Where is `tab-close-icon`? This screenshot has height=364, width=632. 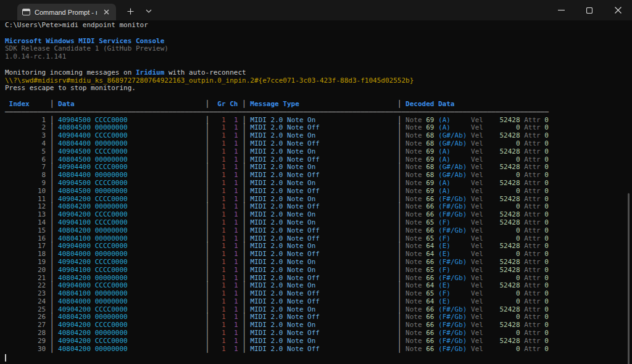
tab-close-icon is located at coordinates (106, 12).